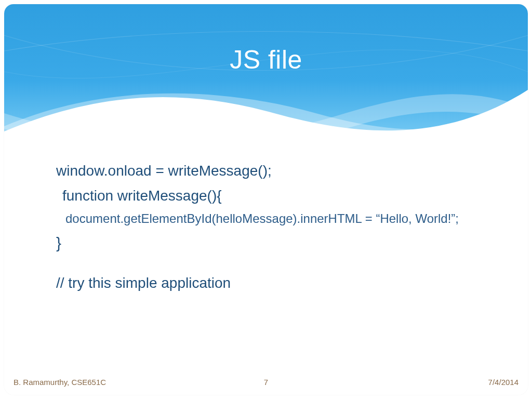 The height and width of the screenshot is (399, 532). Describe the element at coordinates (266, 382) in the screenshot. I see `slide-footer: B. Ramamurthy, CSE651C 7 7/4/2014` at that location.